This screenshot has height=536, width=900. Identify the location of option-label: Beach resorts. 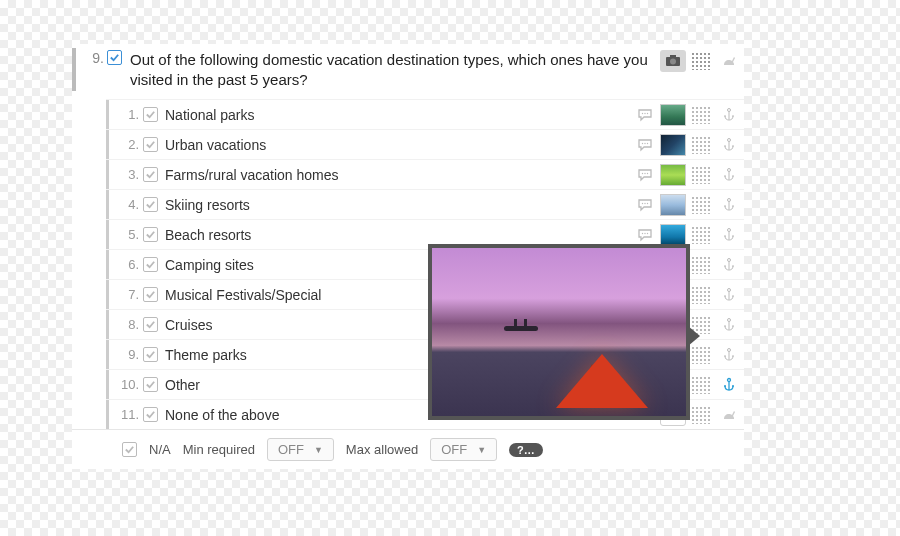
(396, 235).